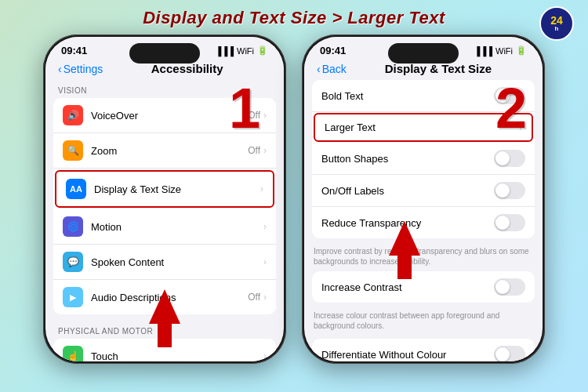 The image size is (588, 392). Describe the element at coordinates (423, 350) in the screenshot. I see `differentiate-item: Differentiate Without Colour` at that location.